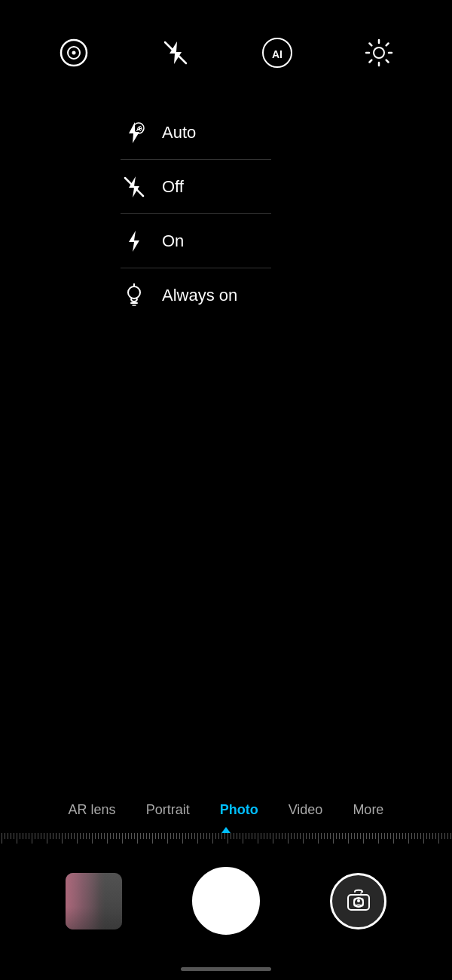  I want to click on settings-icon-button, so click(379, 53).